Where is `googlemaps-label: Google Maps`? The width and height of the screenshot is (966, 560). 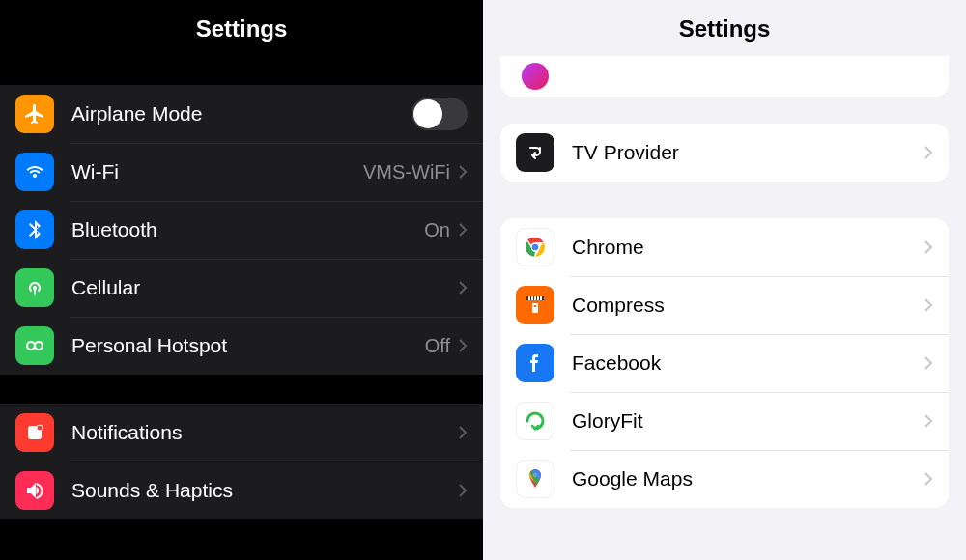
googlemaps-label: Google Maps is located at coordinates (748, 479).